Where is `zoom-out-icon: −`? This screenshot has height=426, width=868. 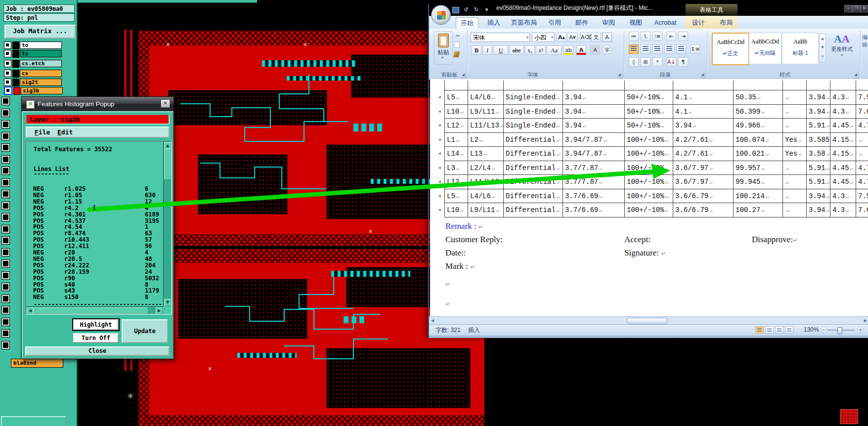 zoom-out-icon: − is located at coordinates (824, 330).